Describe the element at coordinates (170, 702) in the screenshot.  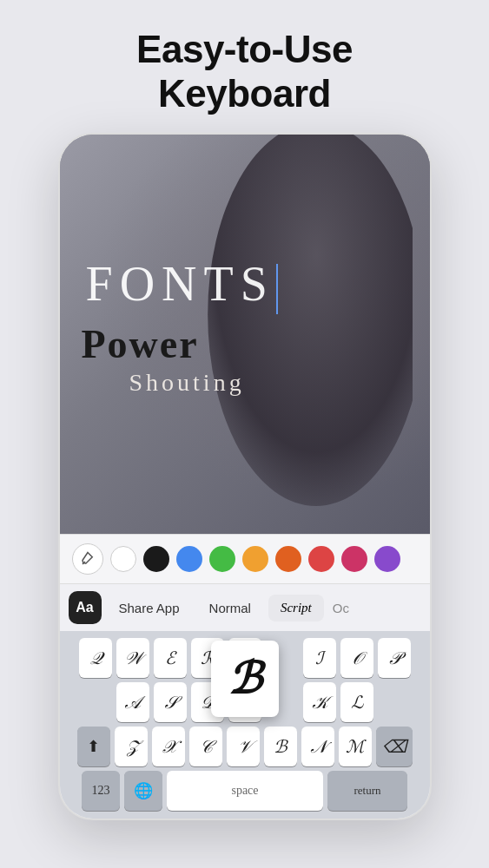
I see `key-s: 𝒮` at that location.